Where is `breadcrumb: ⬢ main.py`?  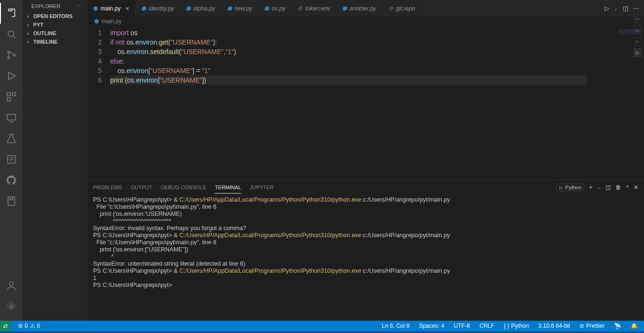 breadcrumb: ⬢ main.py is located at coordinates (366, 22).